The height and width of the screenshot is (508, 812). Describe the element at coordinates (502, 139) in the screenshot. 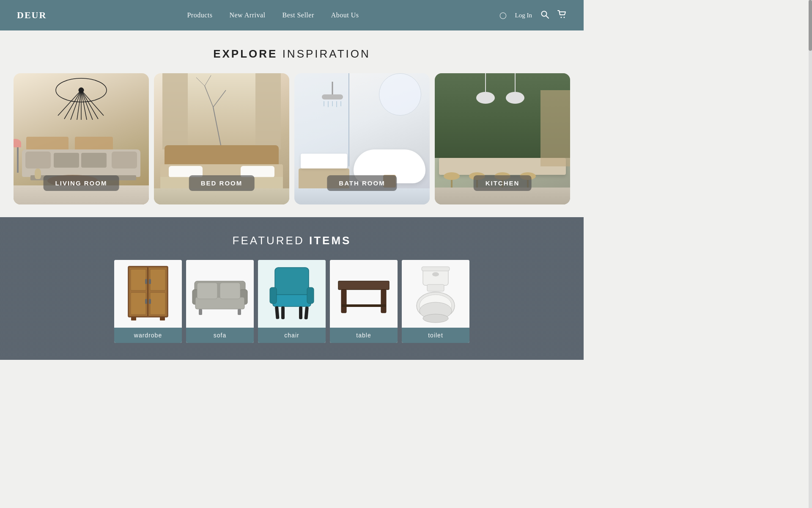

I see `room-card-kitchen: KITCHEN` at that location.